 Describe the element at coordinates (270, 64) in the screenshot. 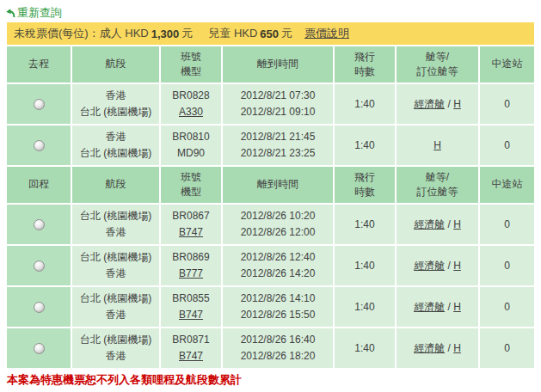

I see `outbound-header-row: 去程 航段 班號機型 離到時間 飛行時數 艙等/訂位艙等 中途站` at that location.